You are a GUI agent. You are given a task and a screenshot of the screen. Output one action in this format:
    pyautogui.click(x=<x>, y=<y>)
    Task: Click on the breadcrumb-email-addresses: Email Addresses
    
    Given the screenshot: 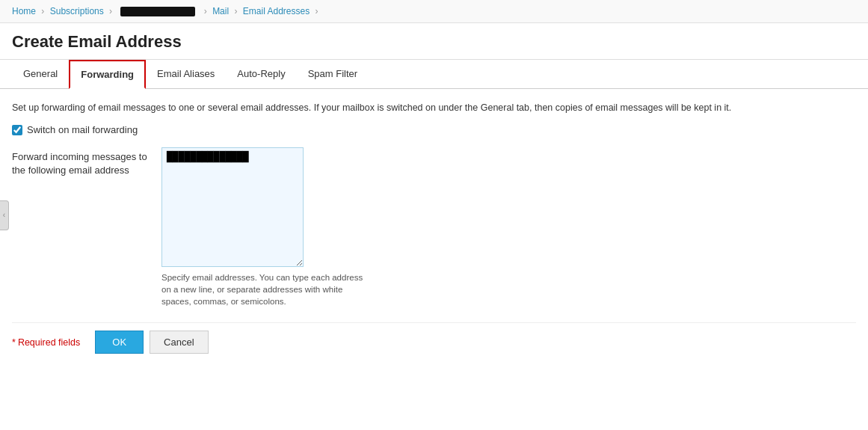 What is the action you would take?
    pyautogui.click(x=277, y=11)
    